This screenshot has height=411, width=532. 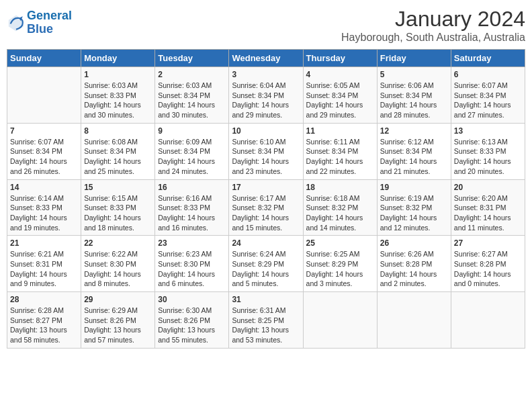 What do you see at coordinates (192, 187) in the screenshot?
I see `day-number: 16` at bounding box center [192, 187].